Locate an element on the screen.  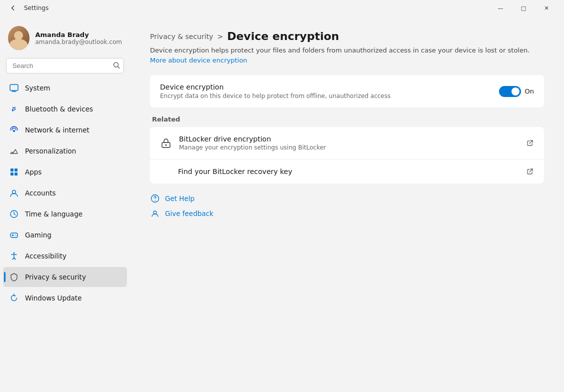
sidebar-item-privacy: Privacy & security is located at coordinates (65, 277).